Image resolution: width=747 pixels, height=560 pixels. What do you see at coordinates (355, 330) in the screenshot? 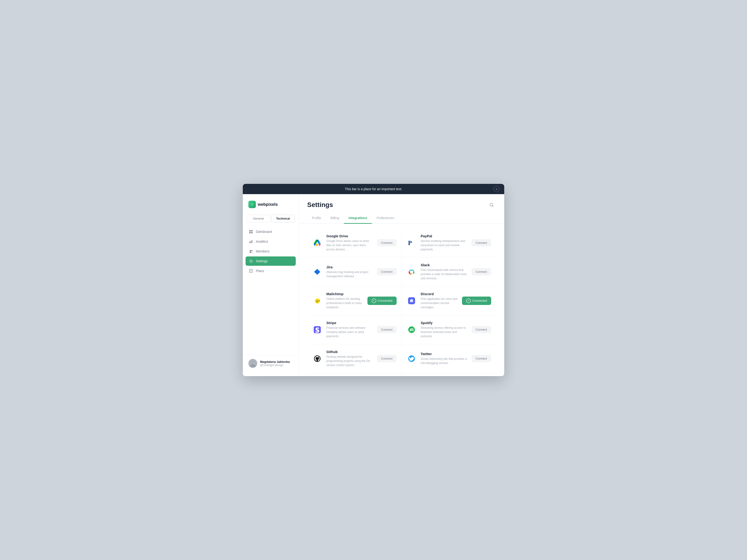
I see `integration-card: Stripe Financial services and software c…` at bounding box center [355, 330].